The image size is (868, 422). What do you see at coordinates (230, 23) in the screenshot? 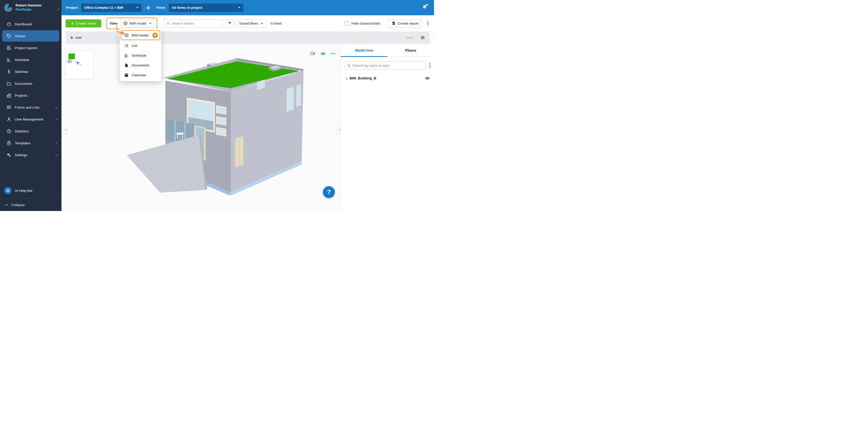
I see `filter-button` at bounding box center [230, 23].